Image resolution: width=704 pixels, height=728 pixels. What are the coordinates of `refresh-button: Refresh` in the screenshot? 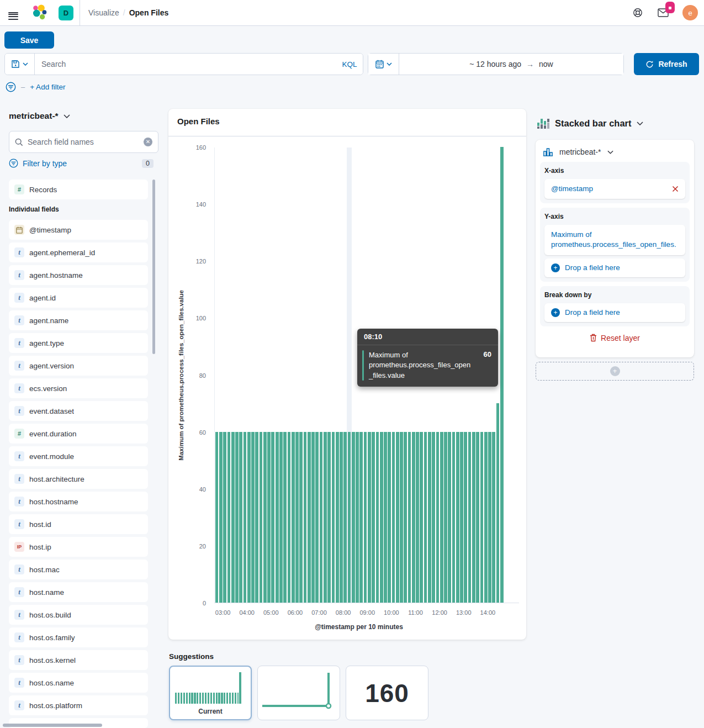 It's located at (666, 64).